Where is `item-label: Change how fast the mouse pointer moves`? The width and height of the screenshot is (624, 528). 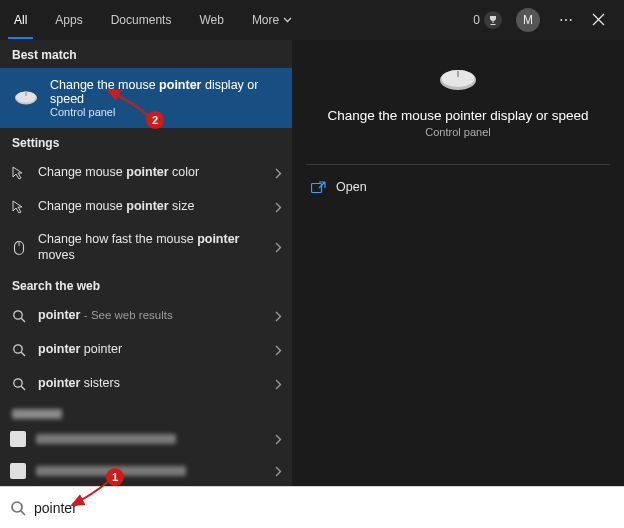 item-label: Change how fast the mouse pointer moves is located at coordinates (152, 248).